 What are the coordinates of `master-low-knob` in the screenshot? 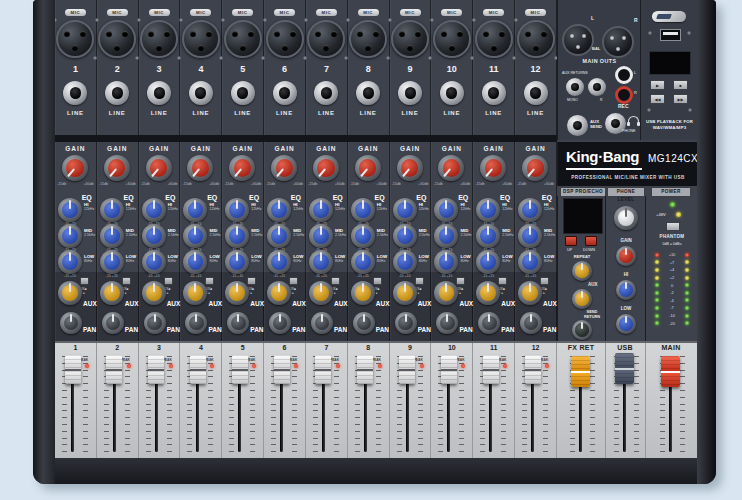 It's located at (626, 324).